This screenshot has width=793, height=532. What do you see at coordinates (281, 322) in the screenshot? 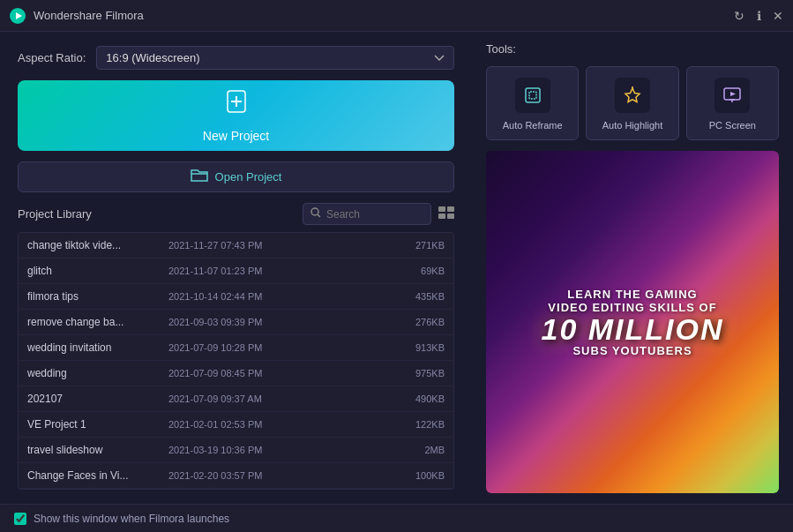
I see `project-date: 2021-09-03 09:39 PM` at bounding box center [281, 322].